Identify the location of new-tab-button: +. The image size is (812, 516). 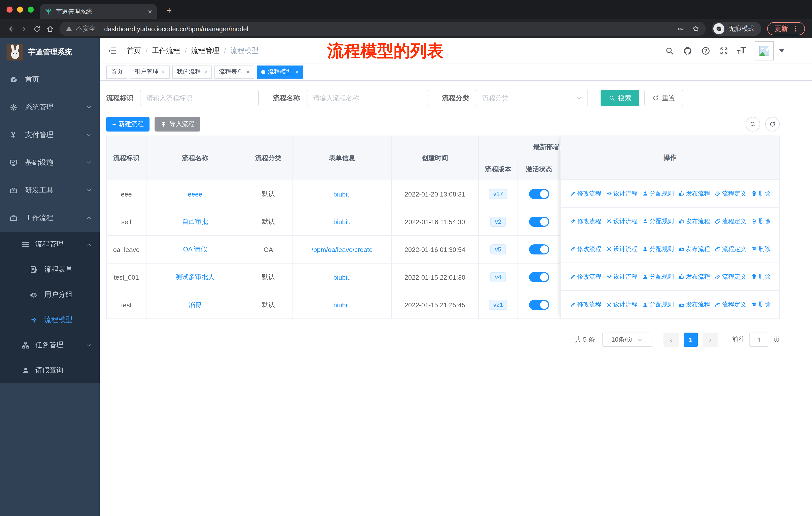
(169, 11).